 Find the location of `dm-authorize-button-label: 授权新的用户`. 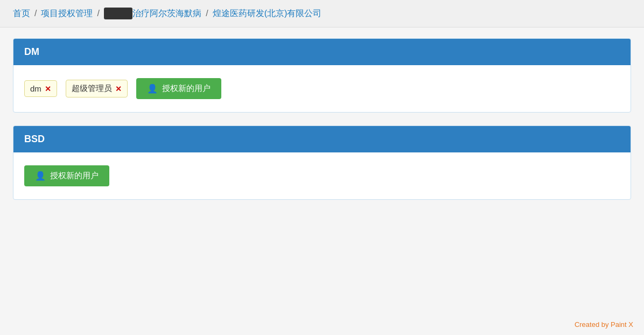

dm-authorize-button-label: 授权新的用户 is located at coordinates (186, 88).